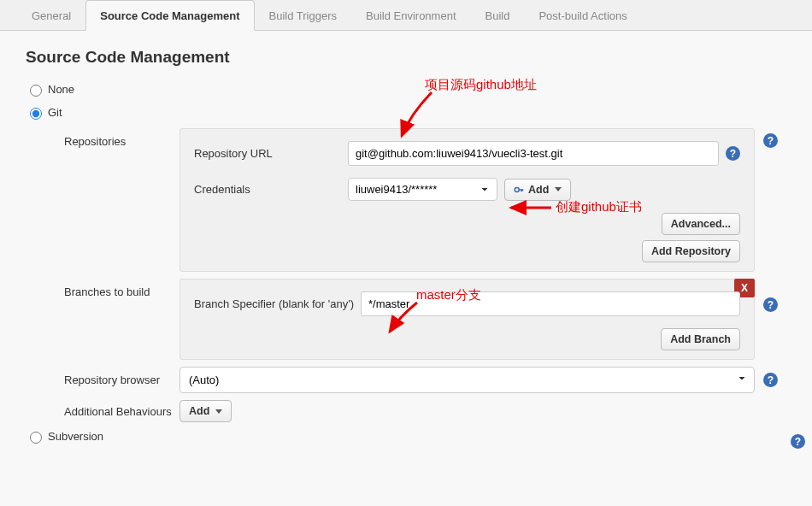 Image resolution: width=812 pixels, height=506 pixels. Describe the element at coordinates (519, 190) in the screenshot. I see `key-icon` at that location.